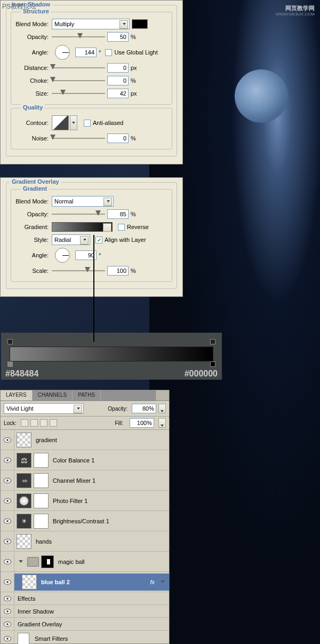 Image resolution: width=320 pixels, height=644 pixels. I want to click on layer-row: ⚖Color Balance 1, so click(85, 460).